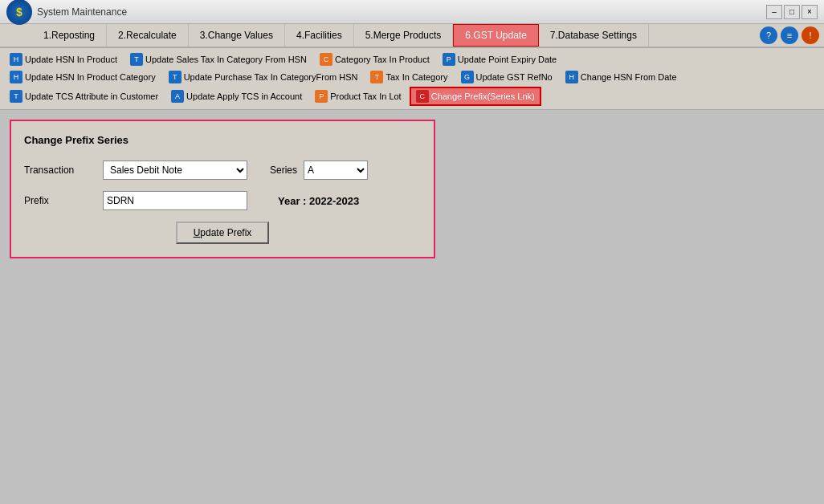 This screenshot has width=824, height=504. Describe the element at coordinates (16, 59) in the screenshot. I see `update-hsn-product-icon: H` at that location.